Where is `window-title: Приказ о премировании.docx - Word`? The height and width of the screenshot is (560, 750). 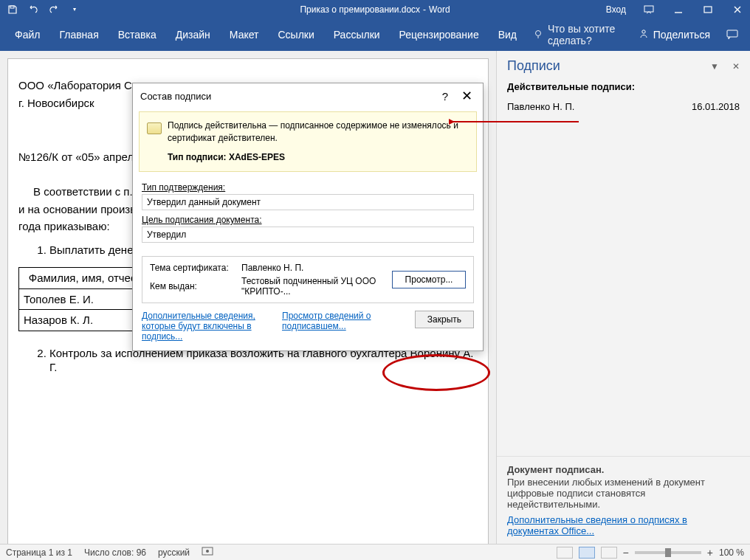
window-title: Приказ о премировании.docx - Word is located at coordinates (375, 10).